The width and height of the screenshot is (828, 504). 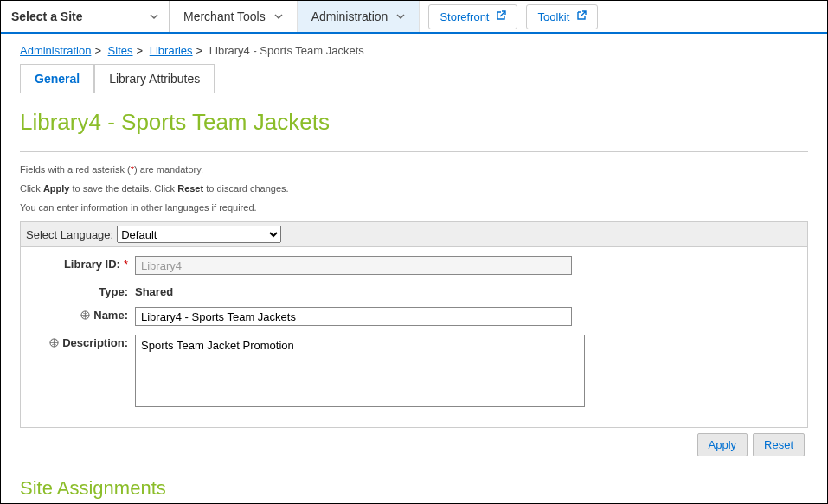 What do you see at coordinates (171, 50) in the screenshot?
I see `breadcrumb-link: Libraries` at bounding box center [171, 50].